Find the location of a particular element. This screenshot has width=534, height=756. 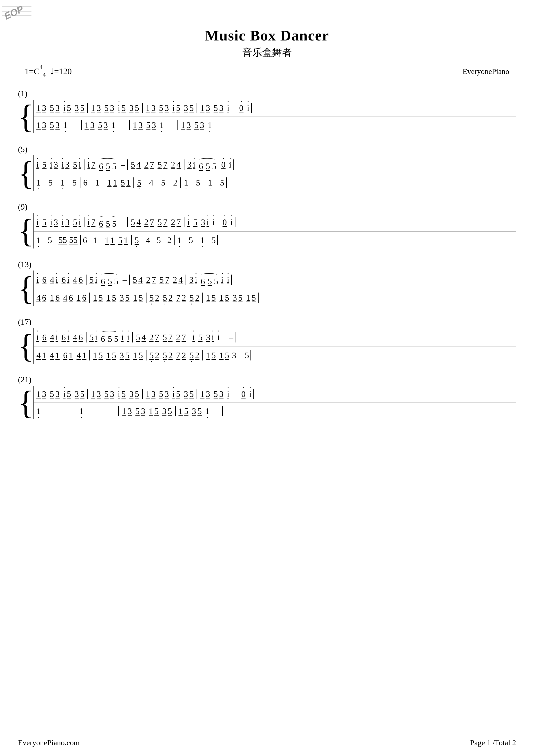

section-label-21: (21) is located at coordinates (267, 379).